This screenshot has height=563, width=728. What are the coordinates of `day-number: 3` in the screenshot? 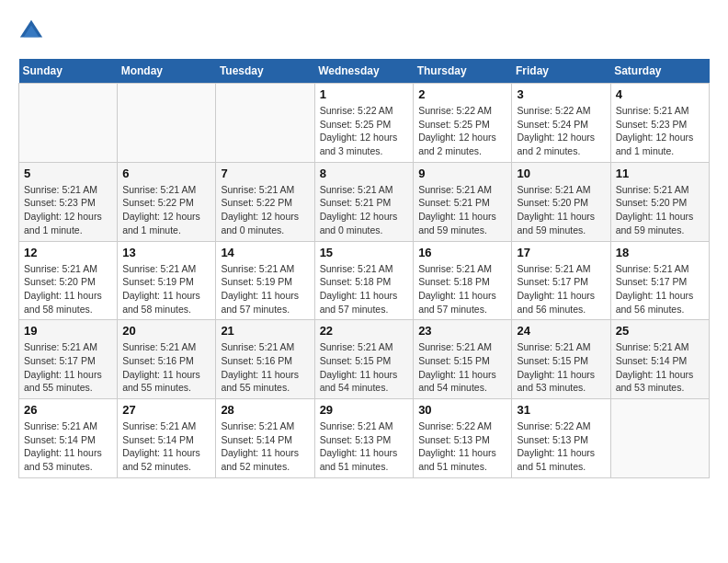 It's located at (561, 94).